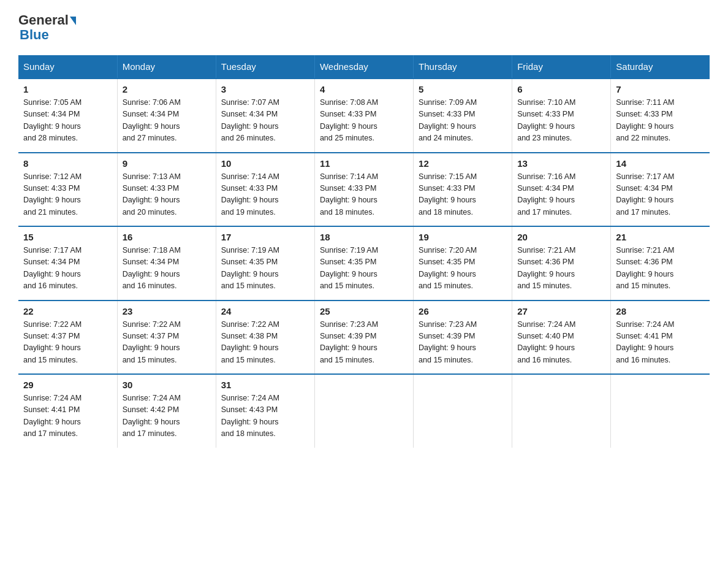  Describe the element at coordinates (265, 416) in the screenshot. I see `day-info: Sunrise: 7:24 AM Sunset: 4:43 PM Dayligh…` at that location.